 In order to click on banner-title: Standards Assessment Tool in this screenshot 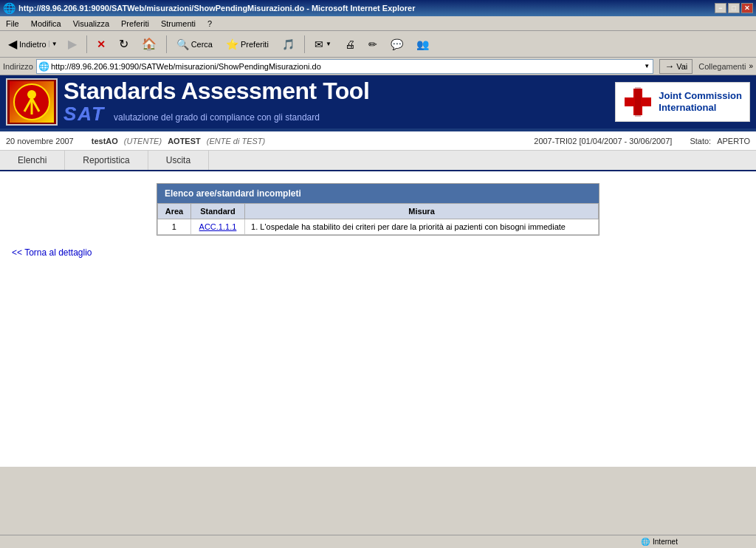, I will do `click(216, 91)`.